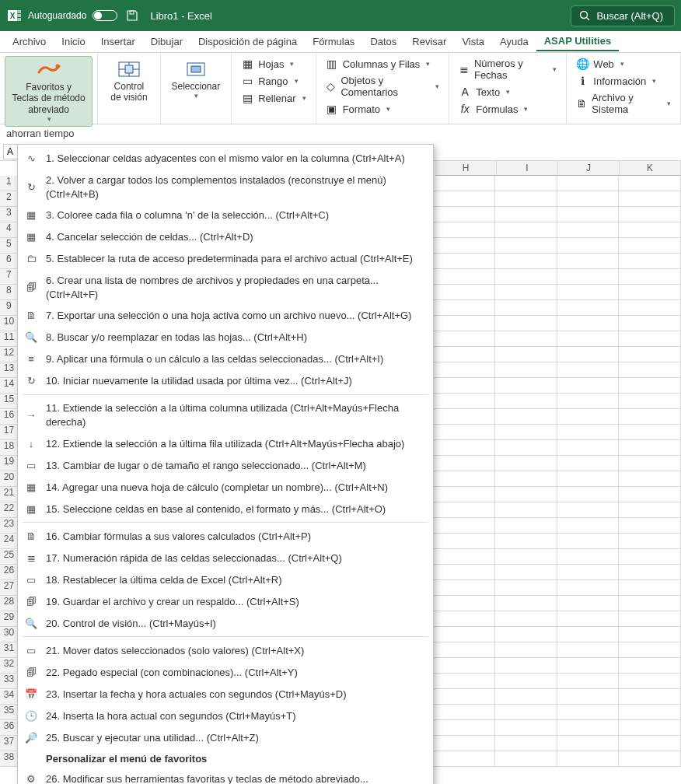 This screenshot has height=784, width=681. Describe the element at coordinates (225, 694) in the screenshot. I see `menu-item: 📅23. Insertar la fecha y hora actuales c…` at that location.